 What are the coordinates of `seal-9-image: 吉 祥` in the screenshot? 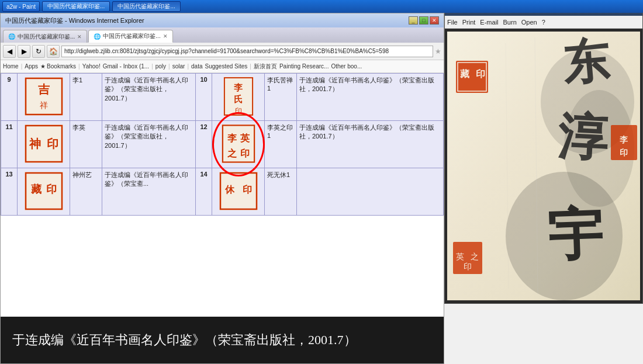 It's located at (44, 96).